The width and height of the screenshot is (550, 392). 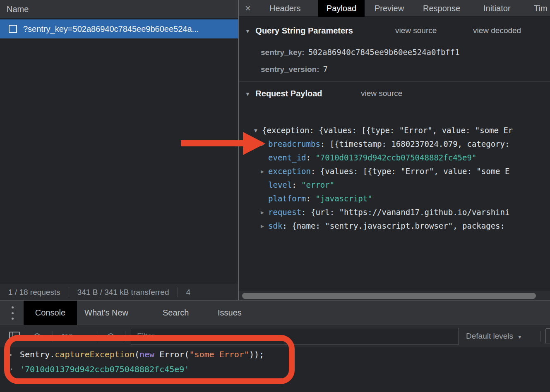 I want to click on section-divider, so click(x=395, y=82).